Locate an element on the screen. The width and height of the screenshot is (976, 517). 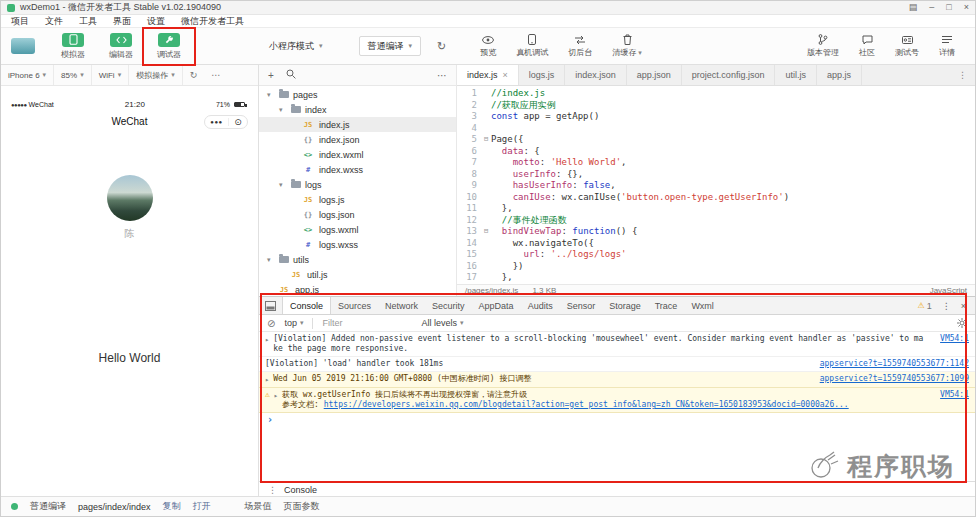
devtools-tab-storage: Storage is located at coordinates (625, 306).